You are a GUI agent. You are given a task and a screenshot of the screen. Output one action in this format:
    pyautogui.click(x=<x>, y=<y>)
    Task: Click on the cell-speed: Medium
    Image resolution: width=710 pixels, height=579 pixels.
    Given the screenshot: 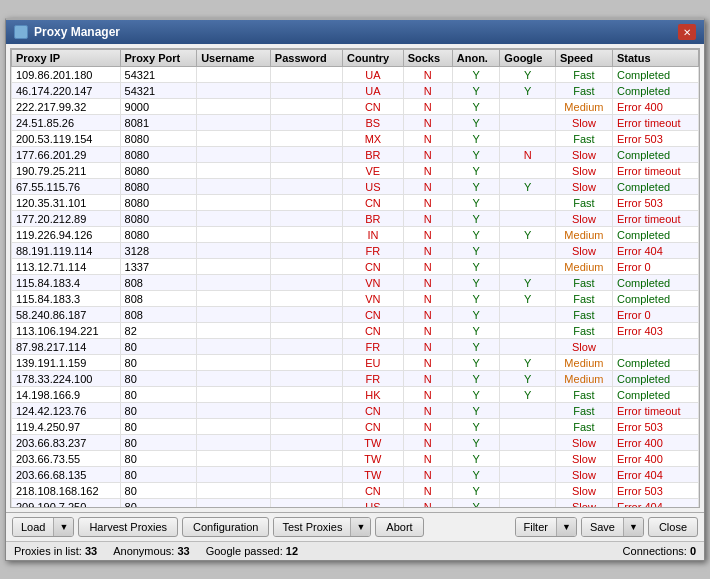 What is the action you would take?
    pyautogui.click(x=584, y=235)
    